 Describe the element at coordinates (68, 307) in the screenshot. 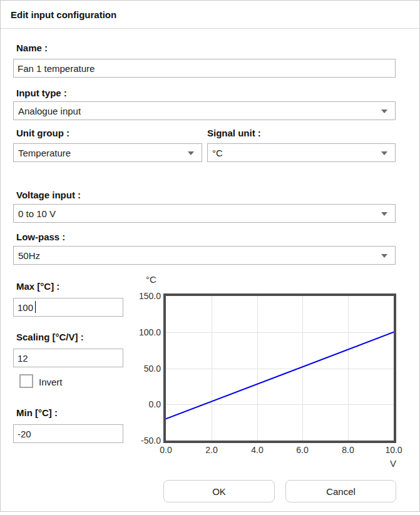

I see `max-input` at that location.